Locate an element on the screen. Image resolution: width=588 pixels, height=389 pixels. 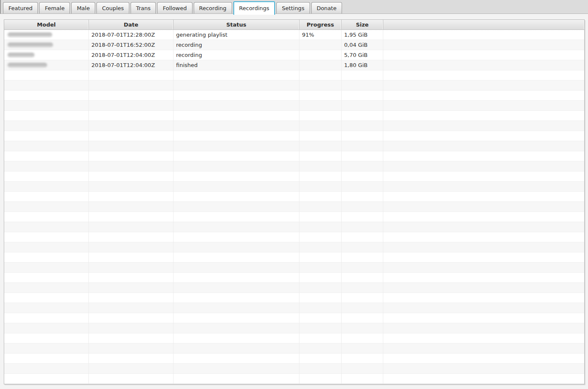
column-header-status: Status is located at coordinates (237, 25).